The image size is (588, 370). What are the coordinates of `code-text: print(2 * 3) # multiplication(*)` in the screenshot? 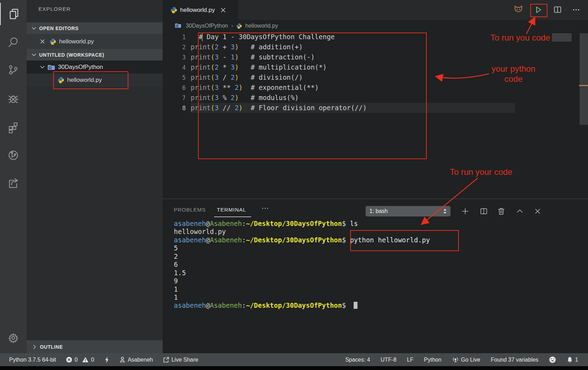 It's located at (353, 67).